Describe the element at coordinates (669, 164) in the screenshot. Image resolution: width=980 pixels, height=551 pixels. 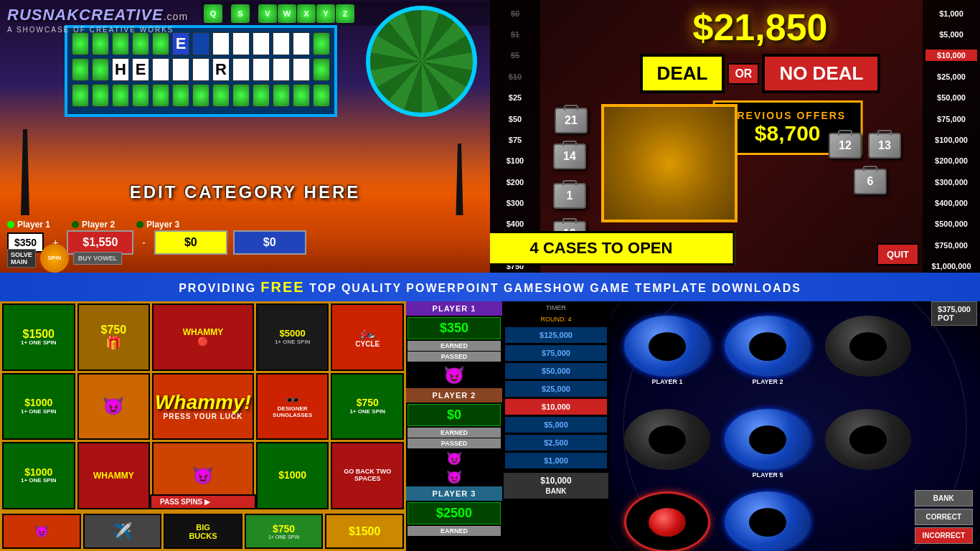
I see `gold-case-display` at that location.